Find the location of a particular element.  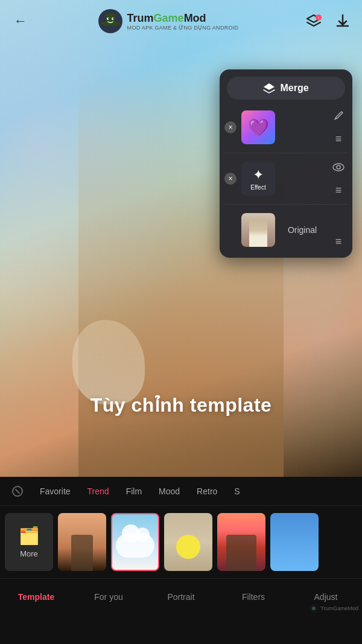

film-tab-label: Film is located at coordinates (134, 491).